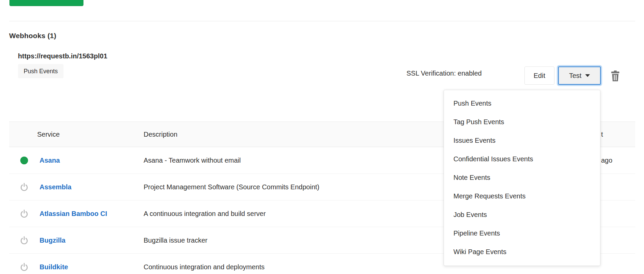  What do you see at coordinates (73, 214) in the screenshot?
I see `service-link-atlassian-bamboo-ci: Atlassian Bamboo CI` at bounding box center [73, 214].